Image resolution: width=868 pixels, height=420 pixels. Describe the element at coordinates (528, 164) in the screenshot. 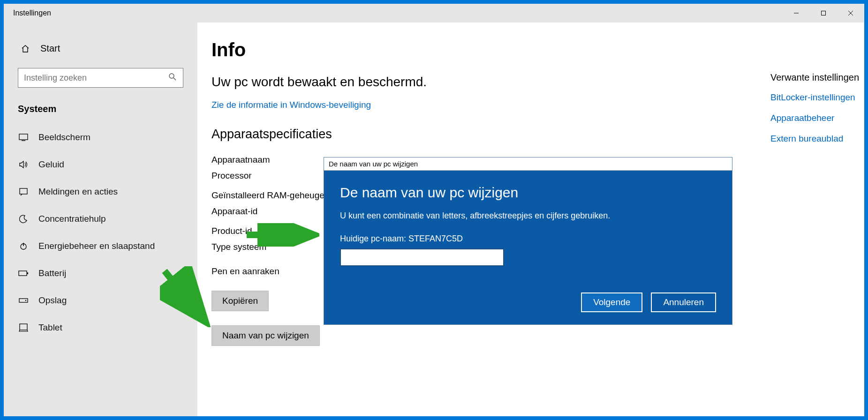

I see `dialog-titlebar: De naam van uw pc wijzigen` at that location.